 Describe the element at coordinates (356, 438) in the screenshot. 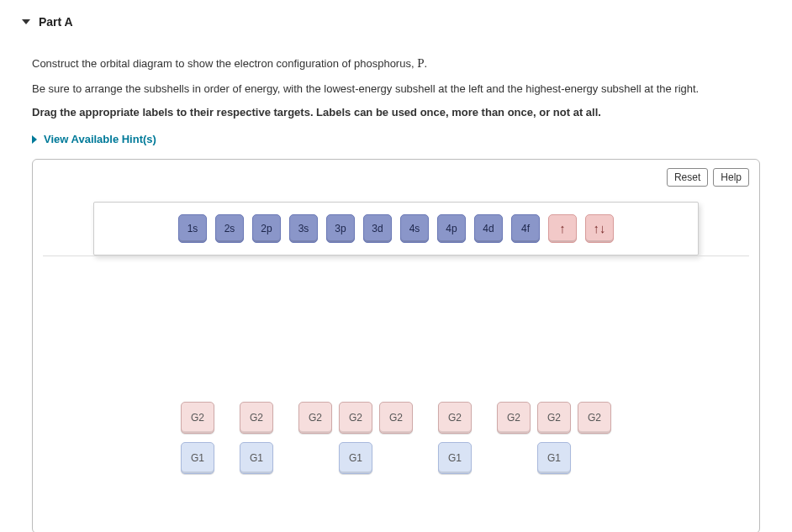

I see `slot-group-2: G2G2G2G1` at that location.